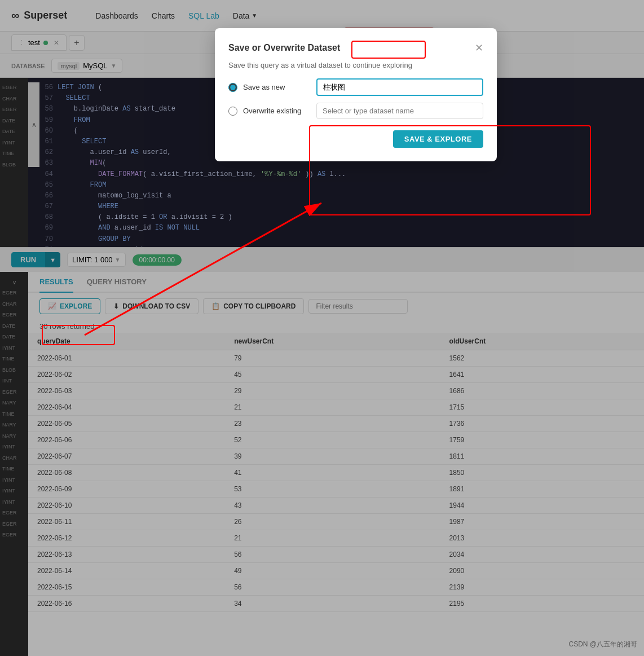  What do you see at coordinates (284, 48) in the screenshot?
I see `modal-title: Save or Overwrite Dataset` at bounding box center [284, 48].